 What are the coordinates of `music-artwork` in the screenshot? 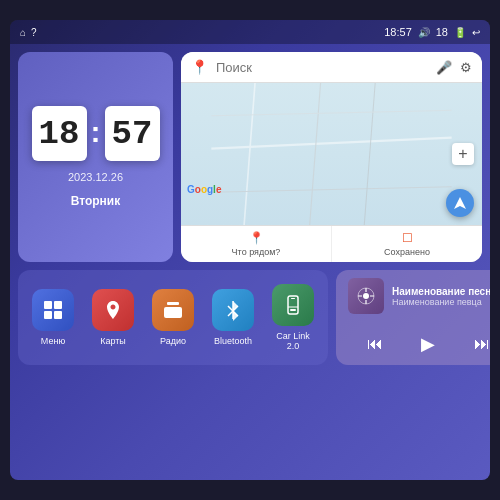 It's located at (366, 296).